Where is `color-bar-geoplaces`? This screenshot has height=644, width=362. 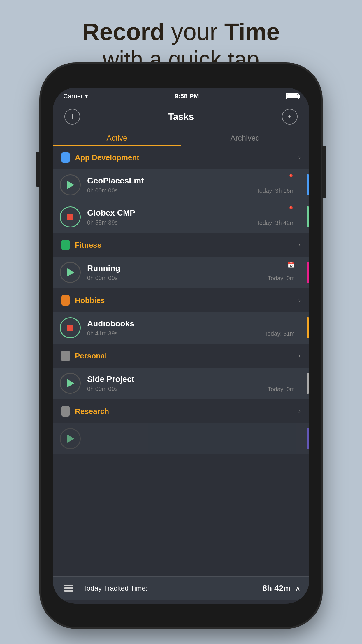 color-bar-geoplaces is located at coordinates (308, 185).